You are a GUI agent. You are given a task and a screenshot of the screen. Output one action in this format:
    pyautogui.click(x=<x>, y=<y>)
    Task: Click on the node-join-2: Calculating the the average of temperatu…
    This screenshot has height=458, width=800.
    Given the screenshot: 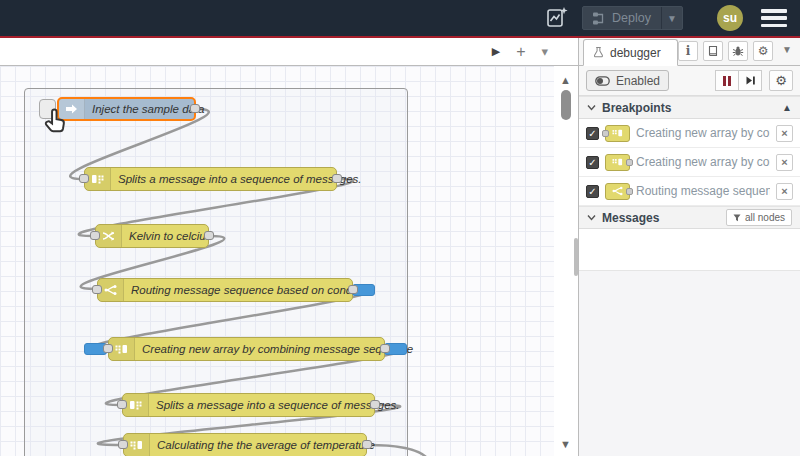 What is the action you would take?
    pyautogui.click(x=245, y=444)
    